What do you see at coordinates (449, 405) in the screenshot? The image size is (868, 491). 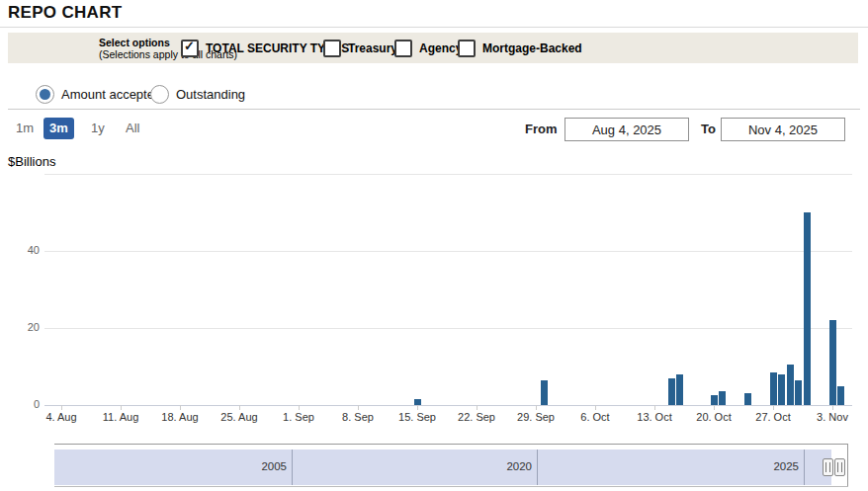 I see `x-axis-line` at bounding box center [449, 405].